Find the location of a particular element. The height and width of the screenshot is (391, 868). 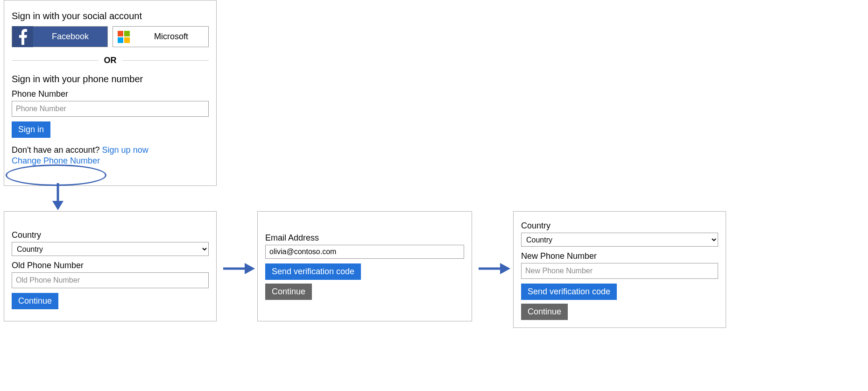

social-buttons-row: Facebook Microsoft is located at coordinates (110, 36).